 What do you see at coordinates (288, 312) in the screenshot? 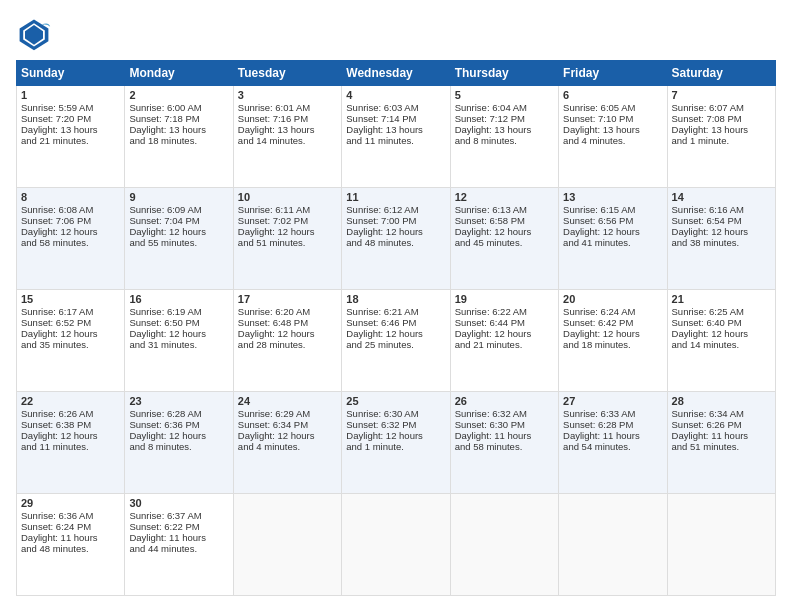
I see `day-info-line: Sunrise: 6:20 AM` at bounding box center [288, 312].